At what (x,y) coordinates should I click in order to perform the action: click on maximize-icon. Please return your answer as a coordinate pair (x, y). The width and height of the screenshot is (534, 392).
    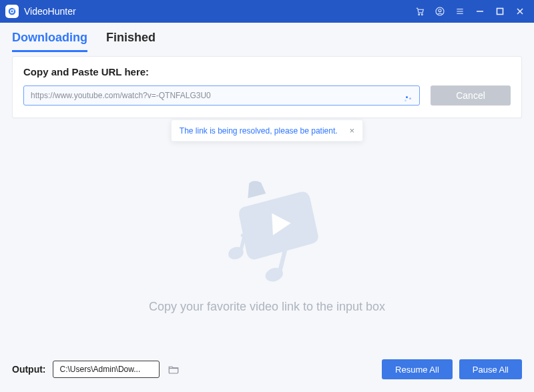
    Looking at the image, I should click on (500, 11).